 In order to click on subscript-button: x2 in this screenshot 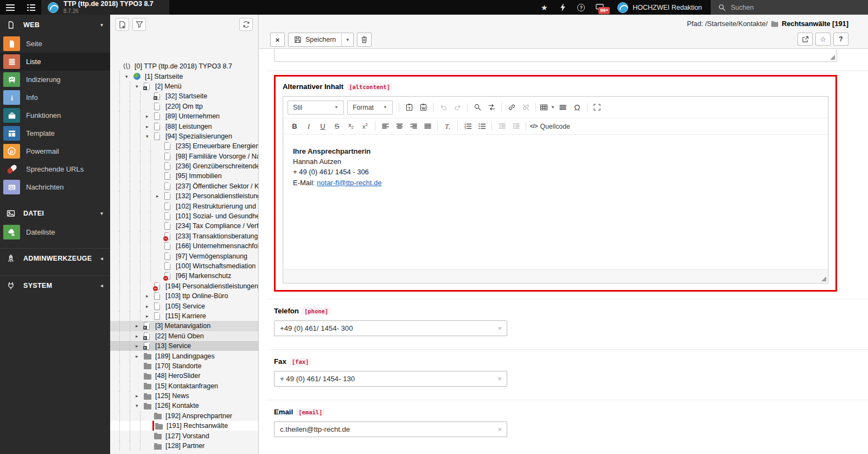, I will do `click(351, 127)`.